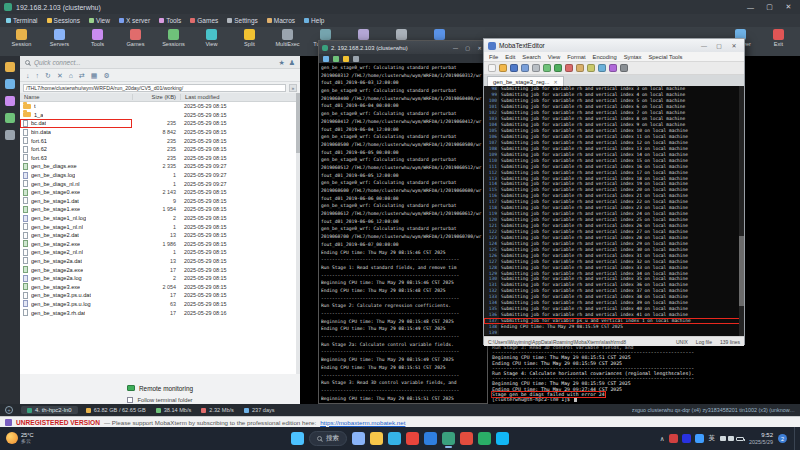 The image size is (800, 450). I want to click on path-input: /THL7/home/clusterwhu/wym/WRFDA/run_20da…, so click(154, 88).